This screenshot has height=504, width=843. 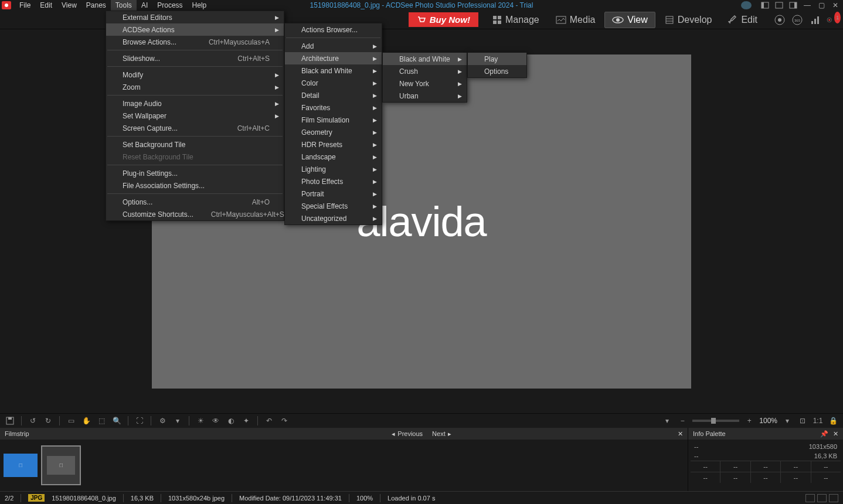 I want to click on menu-item-acdsee-actions: ACDSee Actions▶, so click(x=195, y=29).